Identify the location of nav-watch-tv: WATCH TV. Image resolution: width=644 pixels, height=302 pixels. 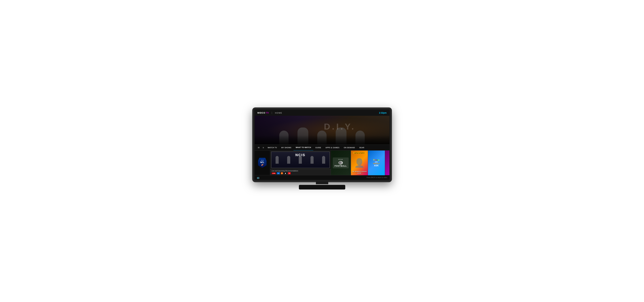
(272, 148).